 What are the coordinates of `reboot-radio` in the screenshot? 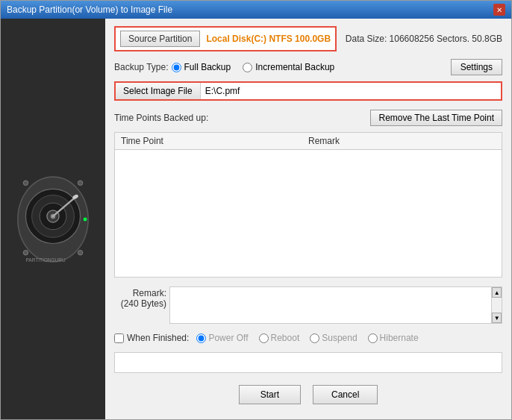 It's located at (264, 339).